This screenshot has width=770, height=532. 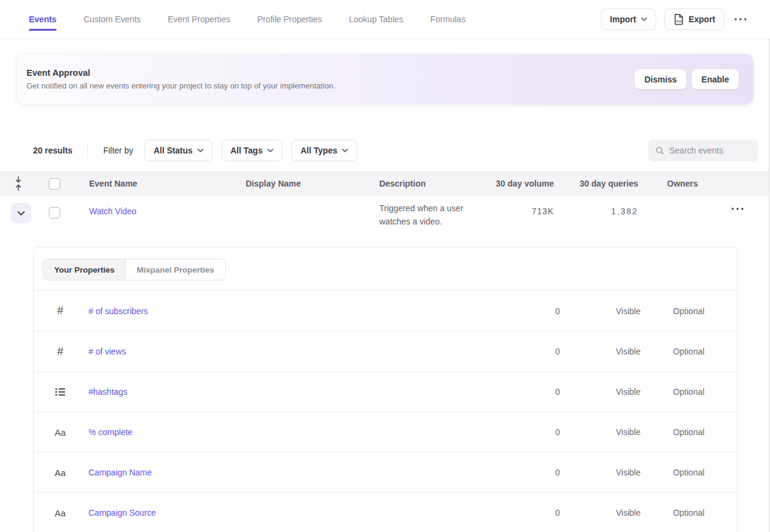 What do you see at coordinates (396, 150) in the screenshot?
I see `filters-bar: 20 results Filter by All Status All Tags…` at bounding box center [396, 150].